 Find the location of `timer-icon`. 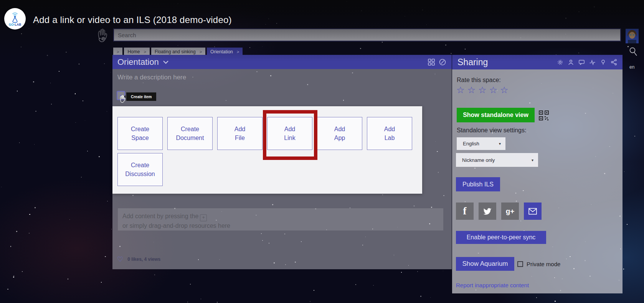

timer-icon is located at coordinates (443, 62).